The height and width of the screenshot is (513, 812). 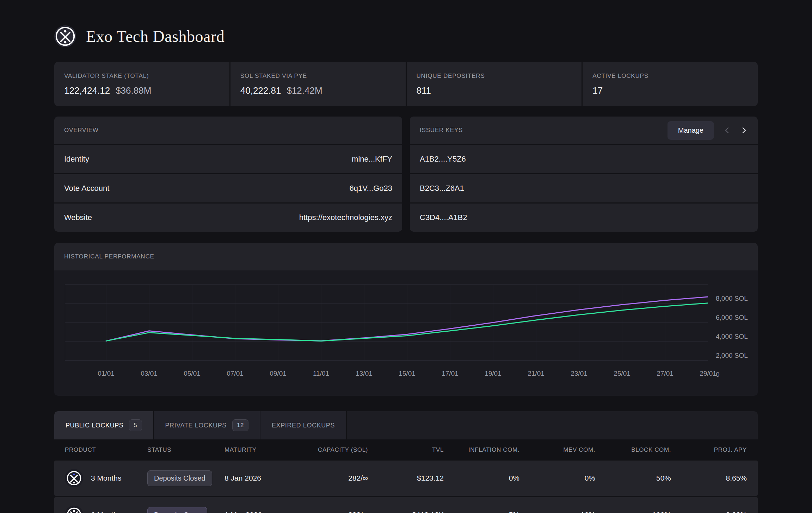 What do you see at coordinates (536, 374) in the screenshot?
I see `x-tick-label: 21/01` at bounding box center [536, 374].